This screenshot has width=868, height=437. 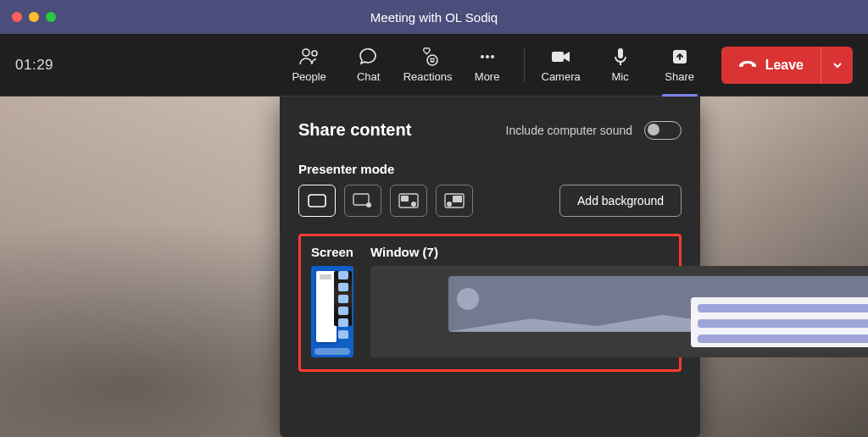 I want to click on include-sound-label: Include computer sound, so click(x=570, y=130).